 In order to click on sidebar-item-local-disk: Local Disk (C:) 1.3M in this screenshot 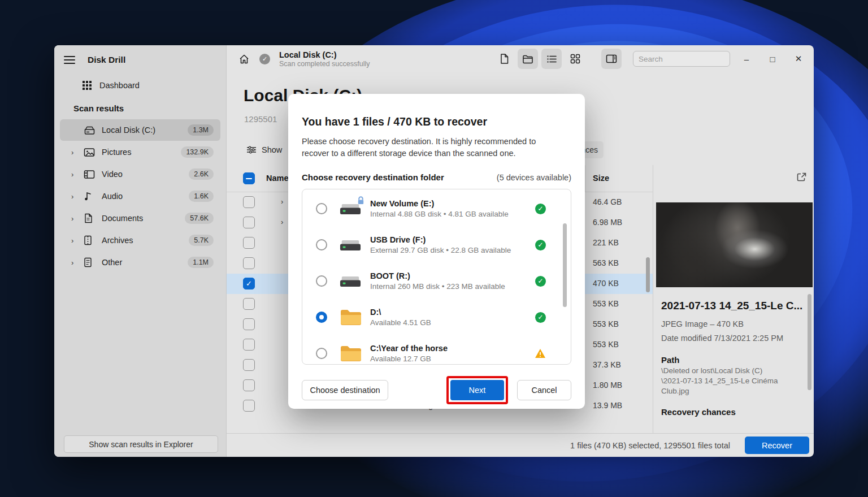, I will do `click(140, 130)`.